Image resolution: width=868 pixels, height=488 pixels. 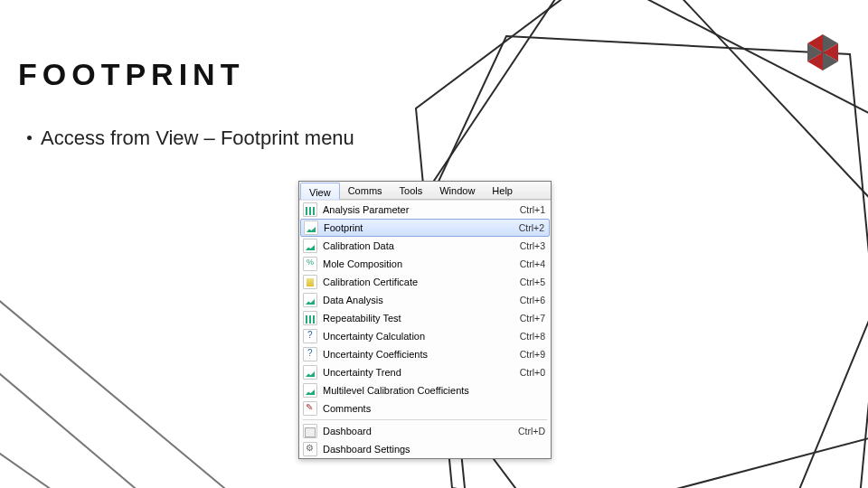 What do you see at coordinates (425, 191) in the screenshot?
I see `menubar: ViewCommsToolsWindowHelp` at bounding box center [425, 191].